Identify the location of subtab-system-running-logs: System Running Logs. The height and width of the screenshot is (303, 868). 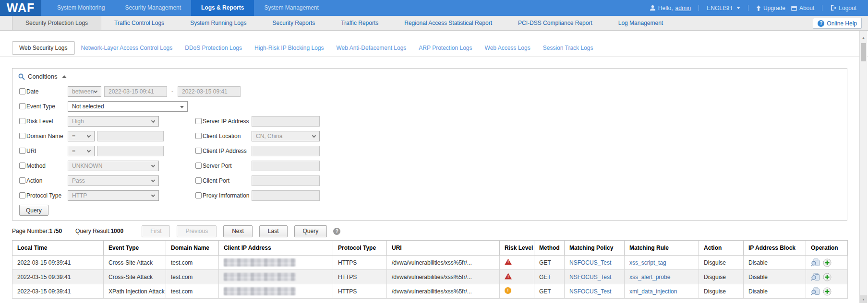
(218, 23).